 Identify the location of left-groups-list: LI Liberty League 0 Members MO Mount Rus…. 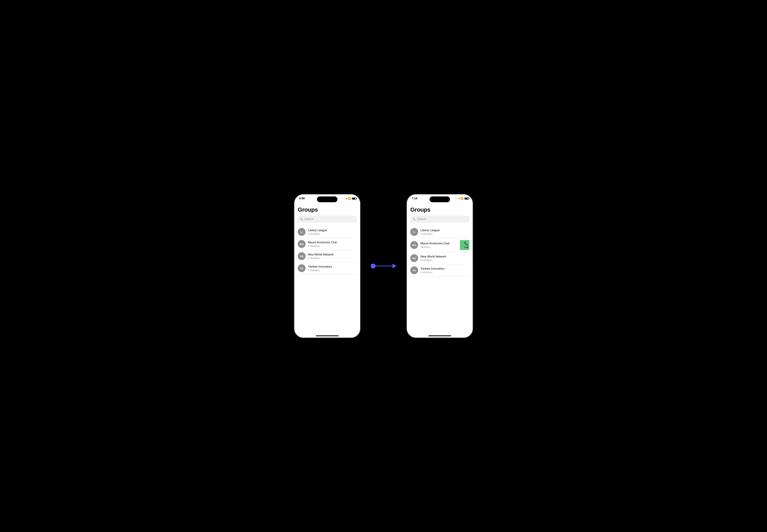
(327, 250).